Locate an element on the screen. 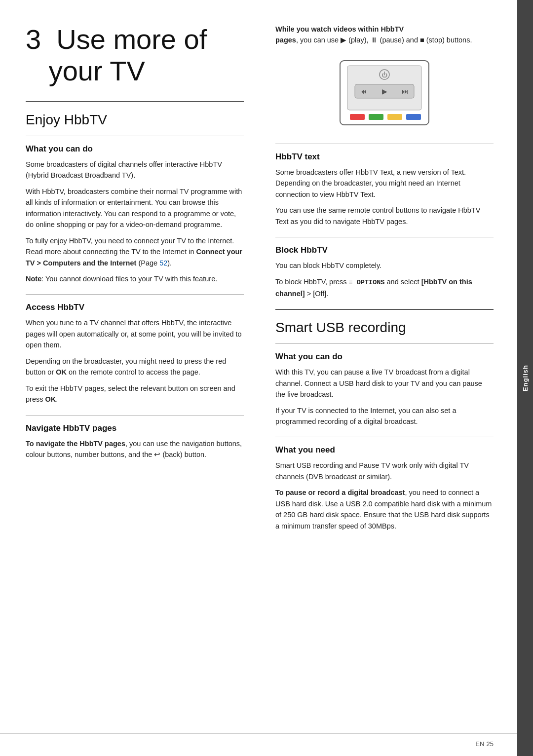 The height and width of the screenshot is (756, 533). navigate-hbbtv-para1: To navigate the HbbTV pages, you can use… is located at coordinates (135, 449).